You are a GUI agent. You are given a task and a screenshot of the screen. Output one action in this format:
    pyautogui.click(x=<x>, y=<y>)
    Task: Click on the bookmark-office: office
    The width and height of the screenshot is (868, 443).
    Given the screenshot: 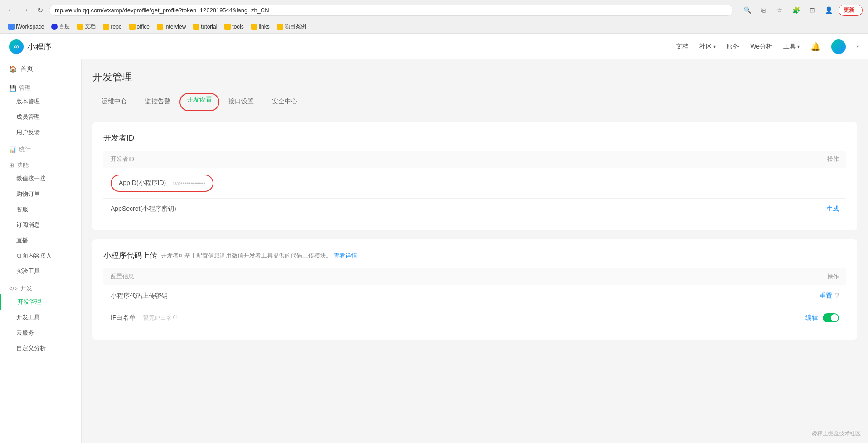 What is the action you would take?
    pyautogui.click(x=140, y=27)
    